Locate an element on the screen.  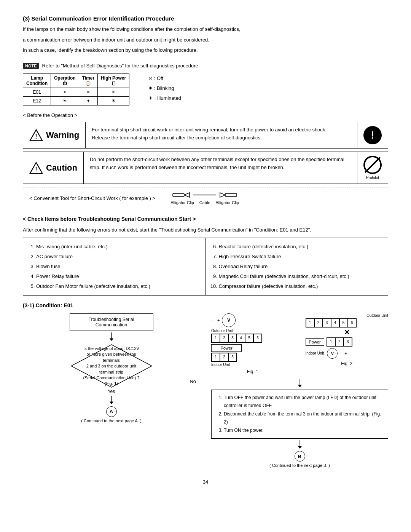
caution-triangle-icon: ! is located at coordinates (36, 168).